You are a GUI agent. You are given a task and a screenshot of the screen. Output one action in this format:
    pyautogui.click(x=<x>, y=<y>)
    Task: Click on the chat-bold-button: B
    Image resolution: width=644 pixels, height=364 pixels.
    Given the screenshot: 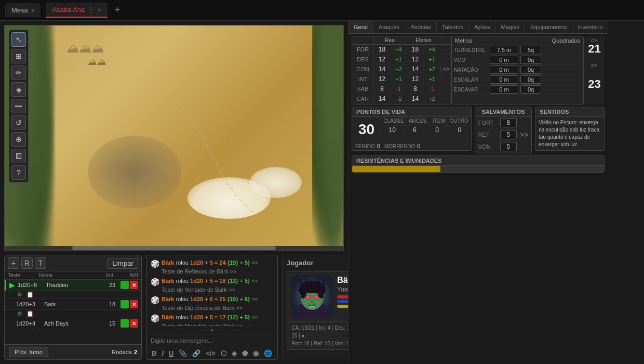 What is the action you would take?
    pyautogui.click(x=154, y=354)
    